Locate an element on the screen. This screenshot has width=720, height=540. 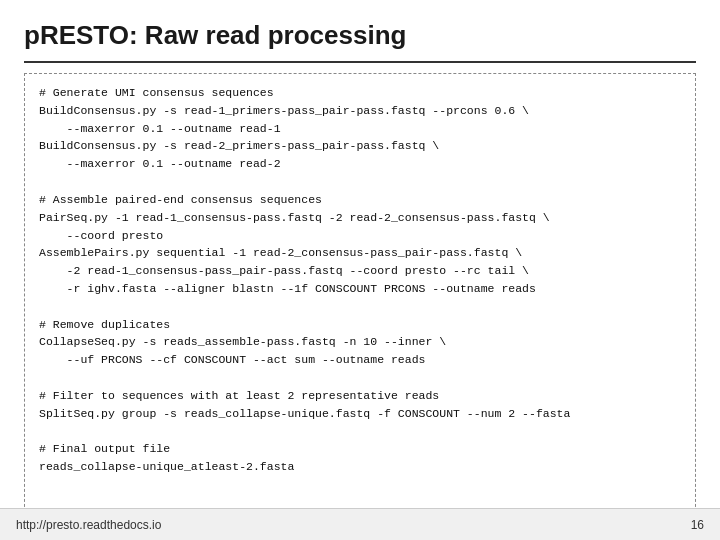
footer-page-number: 16 is located at coordinates (698, 525).